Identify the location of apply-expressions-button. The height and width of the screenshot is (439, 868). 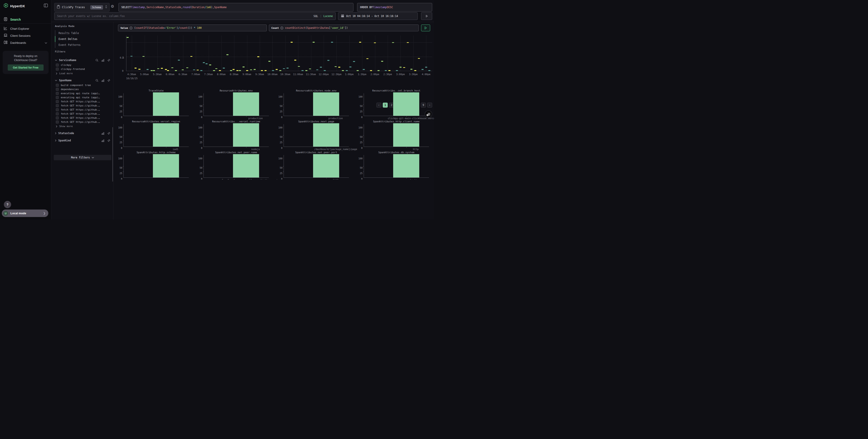
(426, 28).